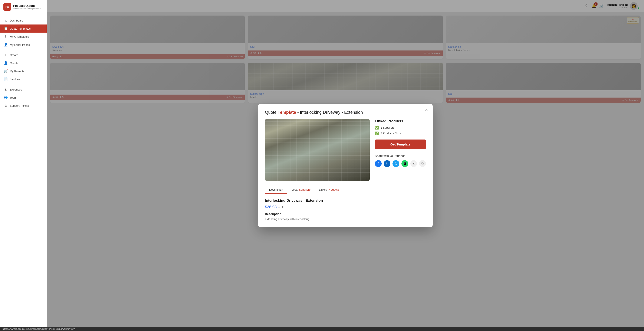  I want to click on projects-icon: 🛒, so click(6, 71).